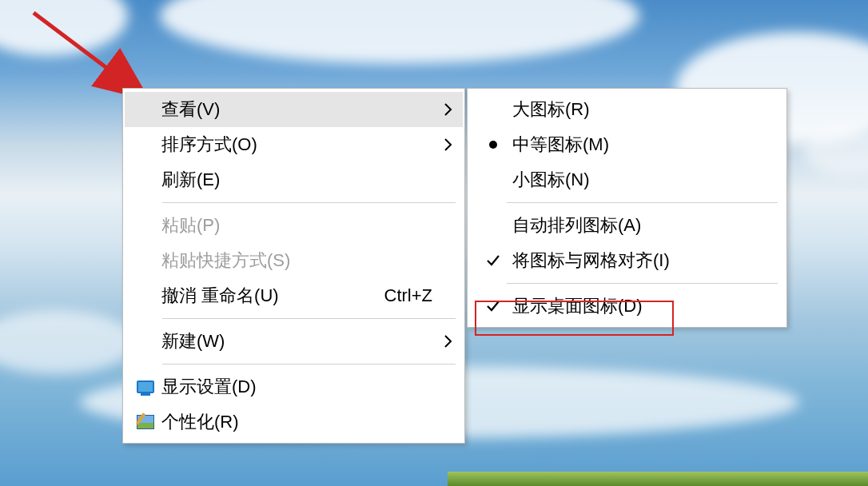  What do you see at coordinates (493, 145) in the screenshot?
I see `bullet-icon` at bounding box center [493, 145].